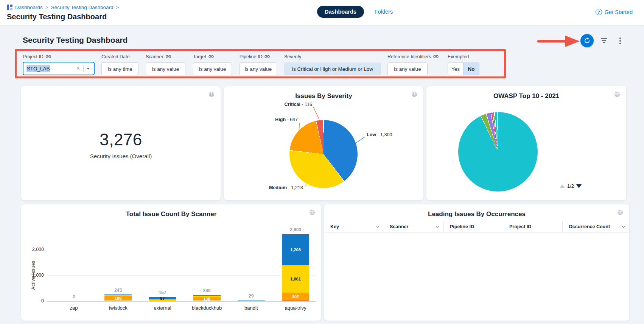 This screenshot has width=644, height=324. Describe the element at coordinates (34, 275) in the screenshot. I see `y-tick-label: 1,000` at that location.